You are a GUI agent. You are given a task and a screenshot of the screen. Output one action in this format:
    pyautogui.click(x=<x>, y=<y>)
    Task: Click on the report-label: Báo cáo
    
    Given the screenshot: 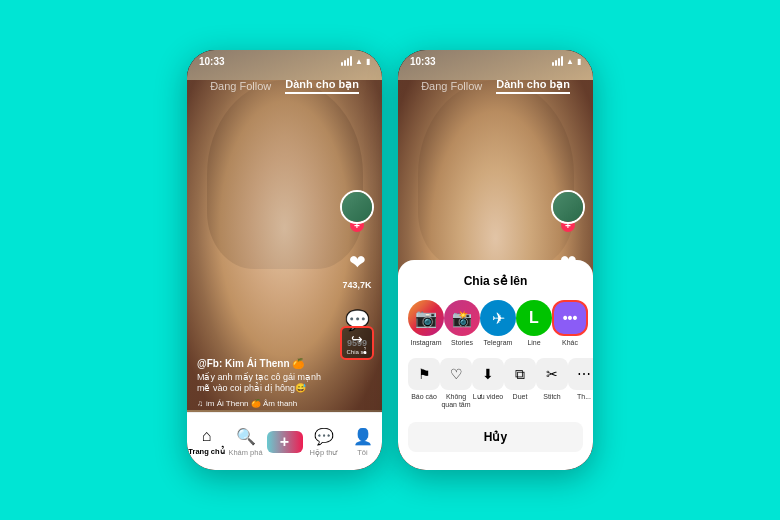 What is the action you would take?
    pyautogui.click(x=424, y=397)
    